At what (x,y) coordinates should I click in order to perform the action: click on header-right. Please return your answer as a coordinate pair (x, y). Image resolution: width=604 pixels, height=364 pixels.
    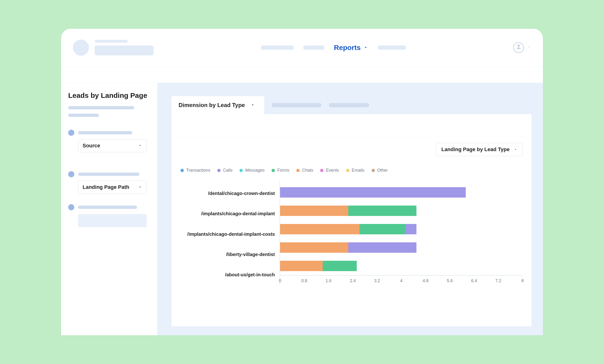
    Looking at the image, I should click on (522, 48).